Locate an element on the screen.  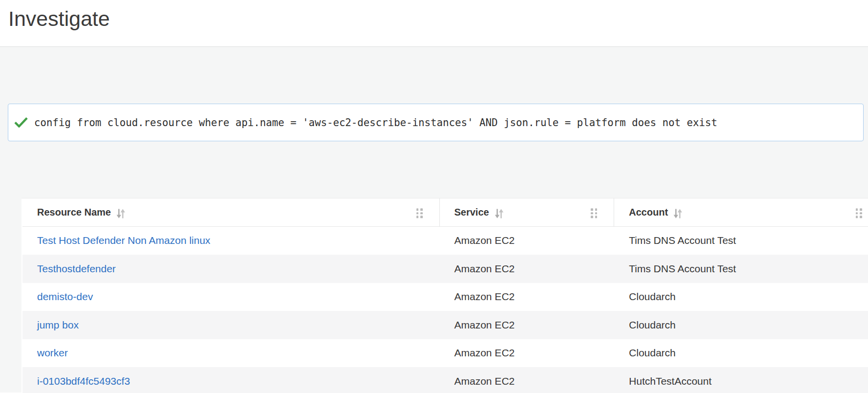
query-valid-check-icon is located at coordinates (21, 122).